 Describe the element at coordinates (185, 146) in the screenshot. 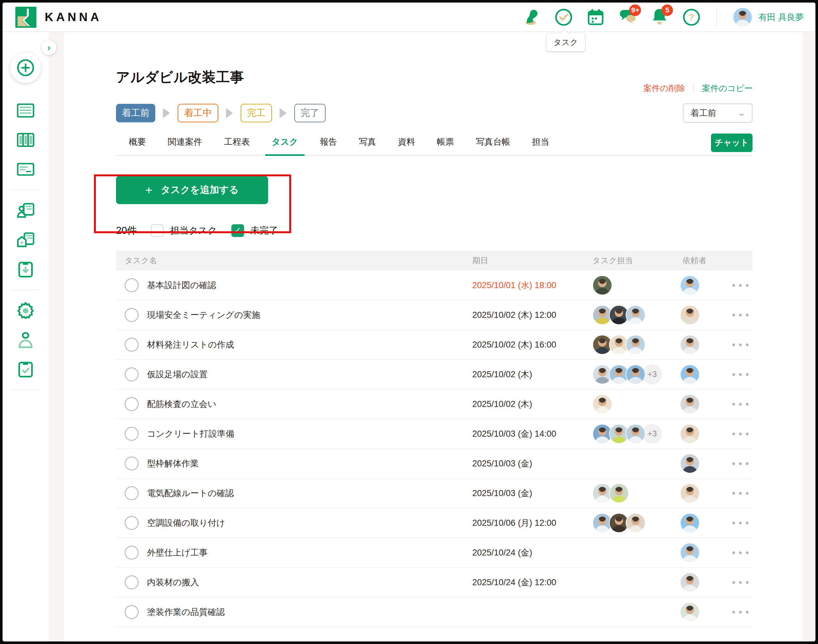

I see `tab-関連案件: 関連案件` at that location.